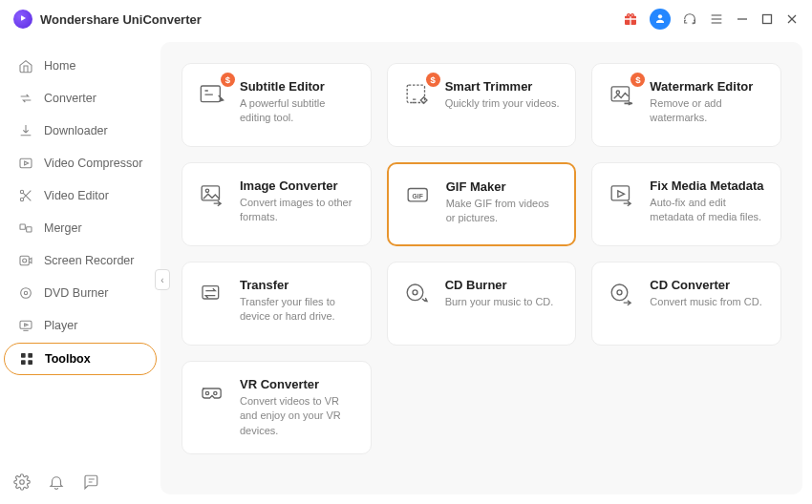  What do you see at coordinates (26, 228) in the screenshot?
I see `merger-icon` at bounding box center [26, 228].